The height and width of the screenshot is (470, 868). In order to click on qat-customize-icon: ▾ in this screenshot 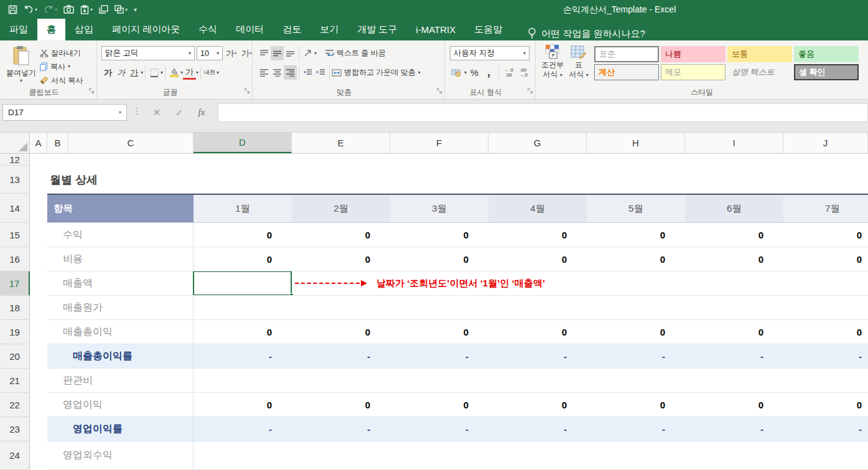, I will do `click(136, 10)`.